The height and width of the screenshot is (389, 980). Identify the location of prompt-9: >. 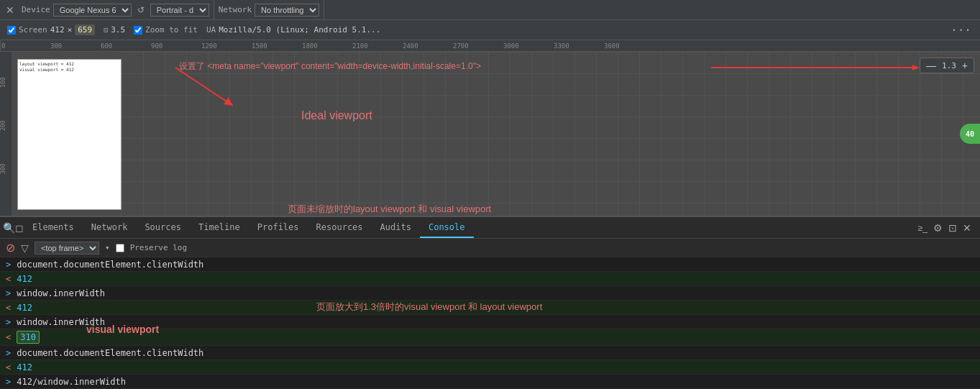
(9, 382).